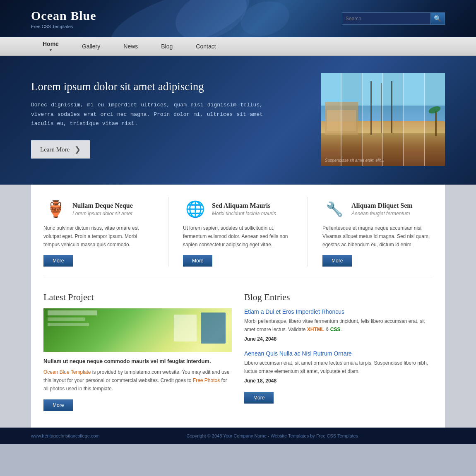 This screenshot has width=476, height=476. Describe the element at coordinates (393, 19) in the screenshot. I see `search-form: 🔍` at that location.